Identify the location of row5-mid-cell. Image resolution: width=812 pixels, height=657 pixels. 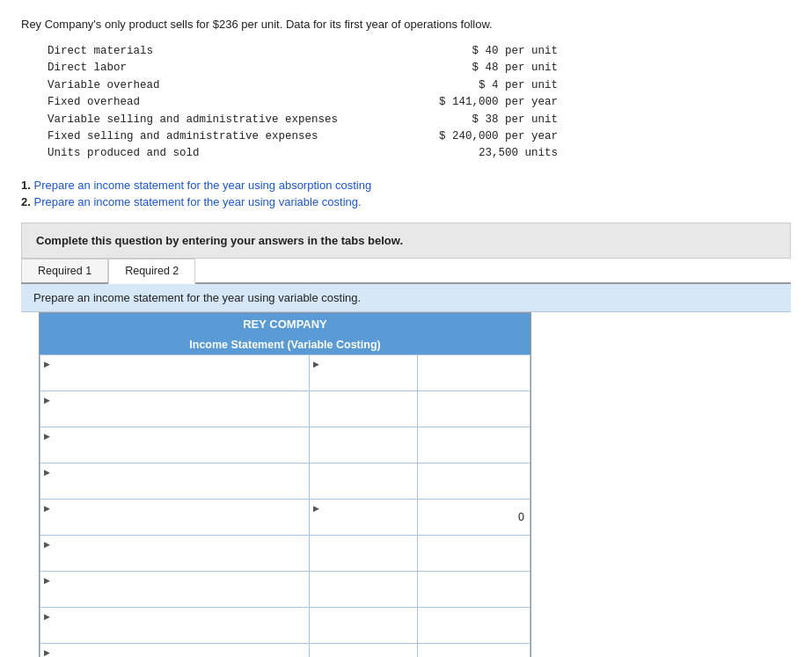
(364, 552).